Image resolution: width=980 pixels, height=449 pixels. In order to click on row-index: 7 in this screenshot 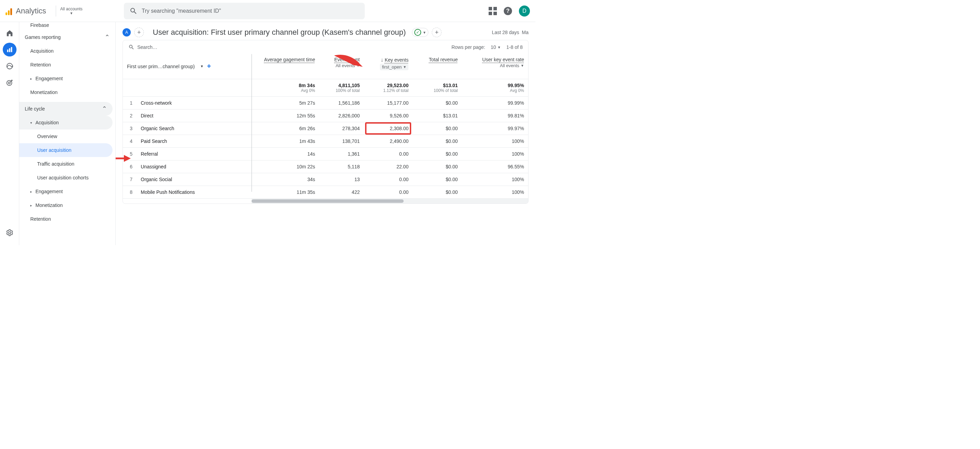, I will do `click(130, 179)`.